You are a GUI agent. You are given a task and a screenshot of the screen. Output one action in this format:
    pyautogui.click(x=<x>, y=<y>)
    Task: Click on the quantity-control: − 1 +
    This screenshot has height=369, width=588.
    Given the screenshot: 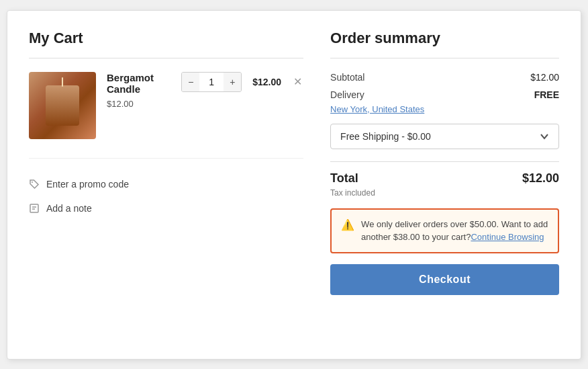 What is the action you would take?
    pyautogui.click(x=211, y=82)
    